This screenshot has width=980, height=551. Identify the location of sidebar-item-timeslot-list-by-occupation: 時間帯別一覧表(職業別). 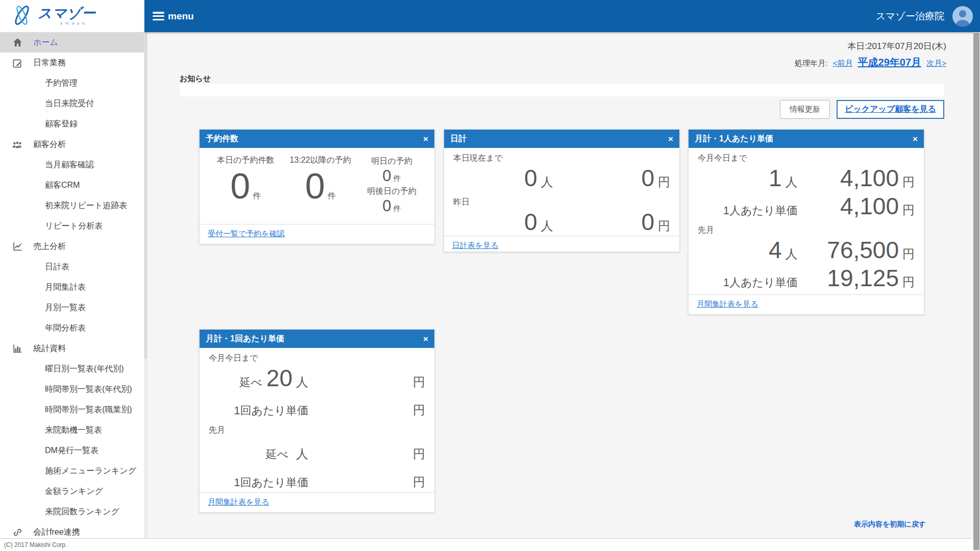
(72, 410).